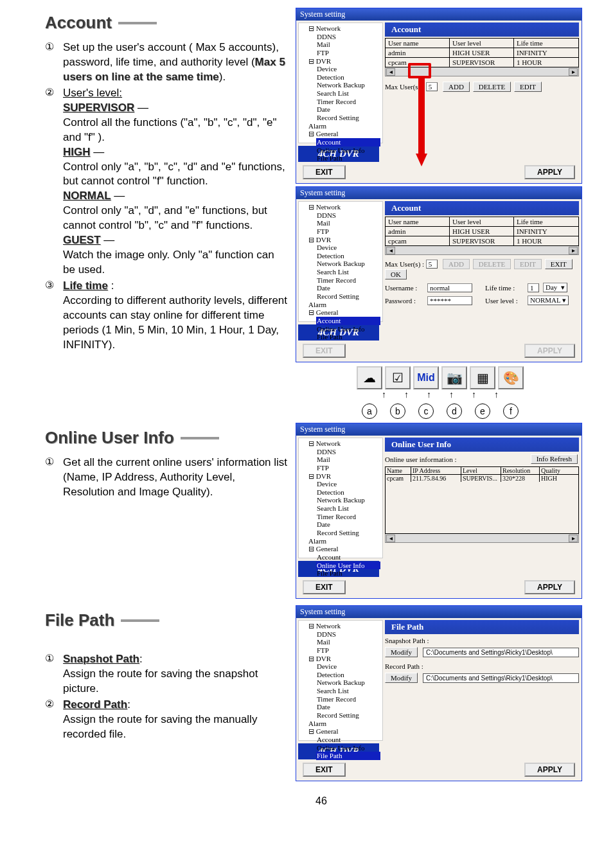 The height and width of the screenshot is (868, 613). What do you see at coordinates (176, 720) in the screenshot?
I see `filepath-item2: Record Path: Assign the route for saving…` at bounding box center [176, 720].